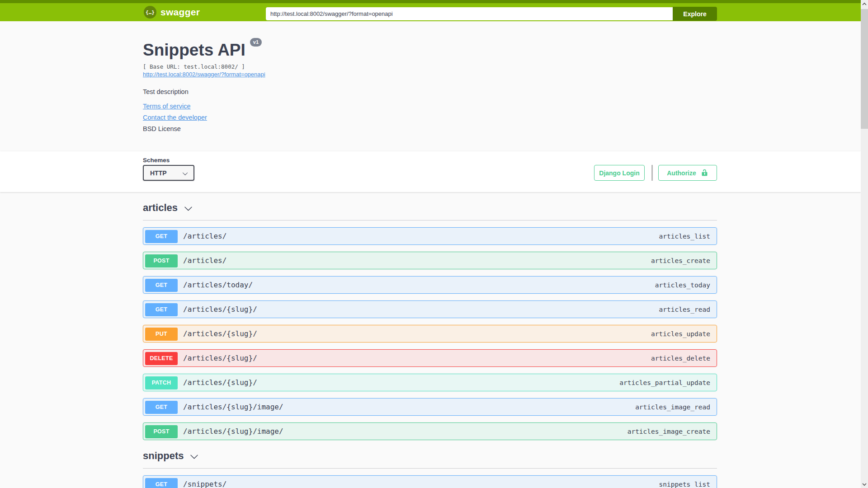  Describe the element at coordinates (430, 358) in the screenshot. I see `operation-row: DELETE /articles/{slug}/ articles_delete` at that location.